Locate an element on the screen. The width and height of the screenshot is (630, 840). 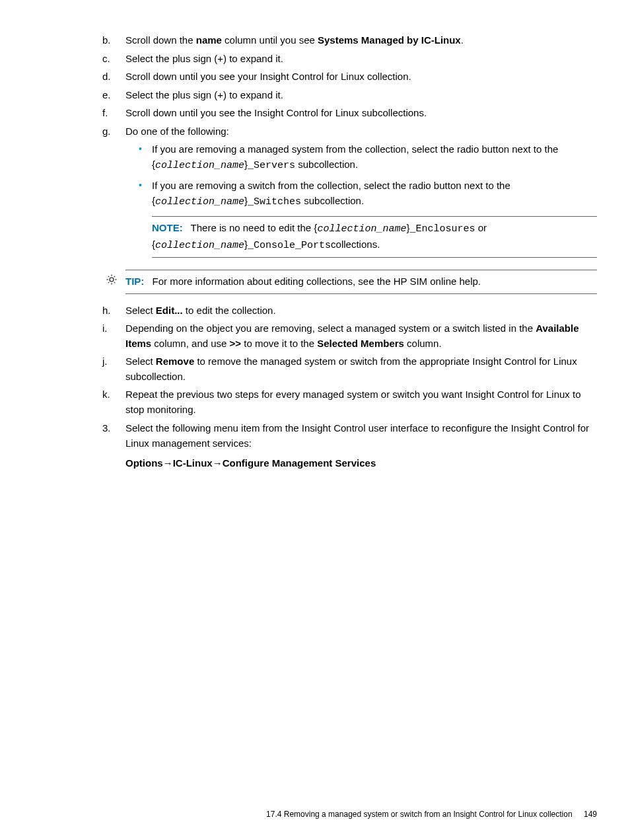
step-d-marker: d. is located at coordinates (111, 77).